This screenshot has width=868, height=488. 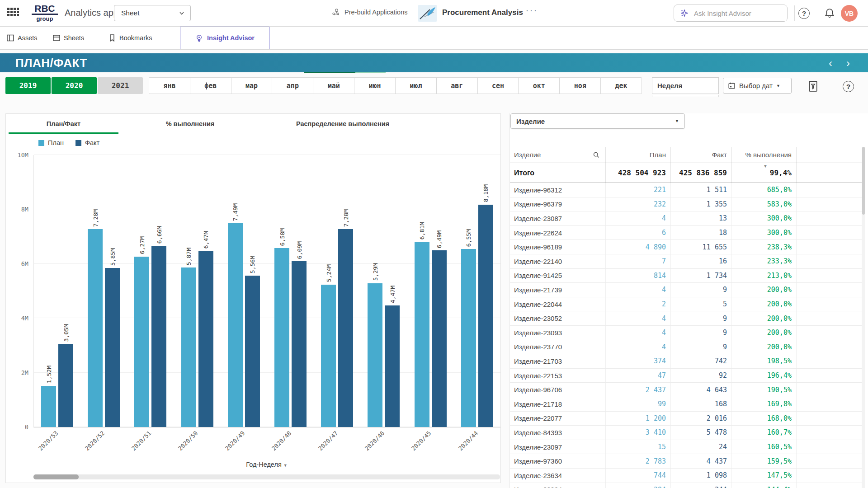 I want to click on table-cell: 294, so click(x=638, y=485).